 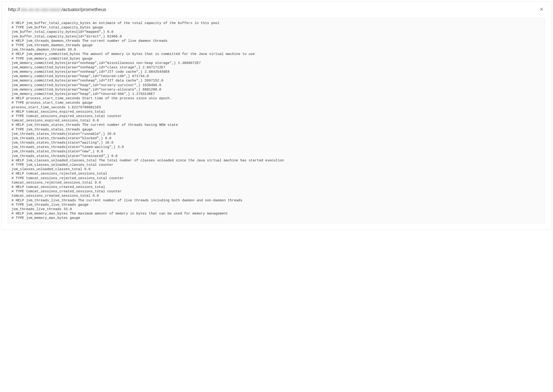 I want to click on url-path: /actuator/prometheus, so click(x=84, y=10).